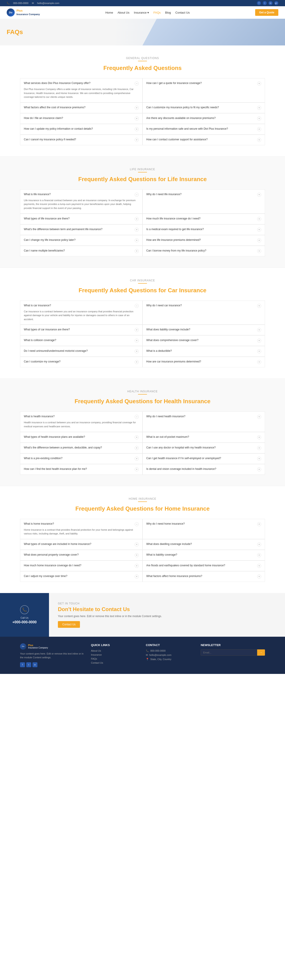  Describe the element at coordinates (204, 352) in the screenshot. I see `faq-item: What is a deductible? +` at that location.